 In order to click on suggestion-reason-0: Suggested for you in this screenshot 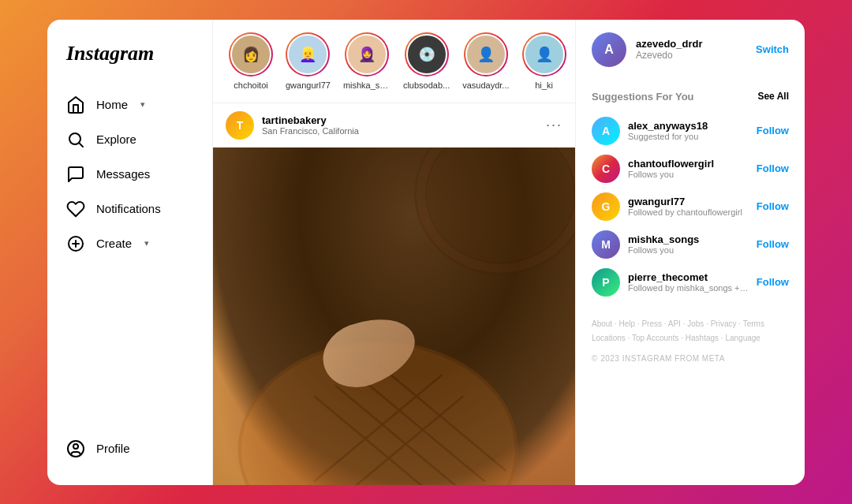, I will do `click(688, 136)`.